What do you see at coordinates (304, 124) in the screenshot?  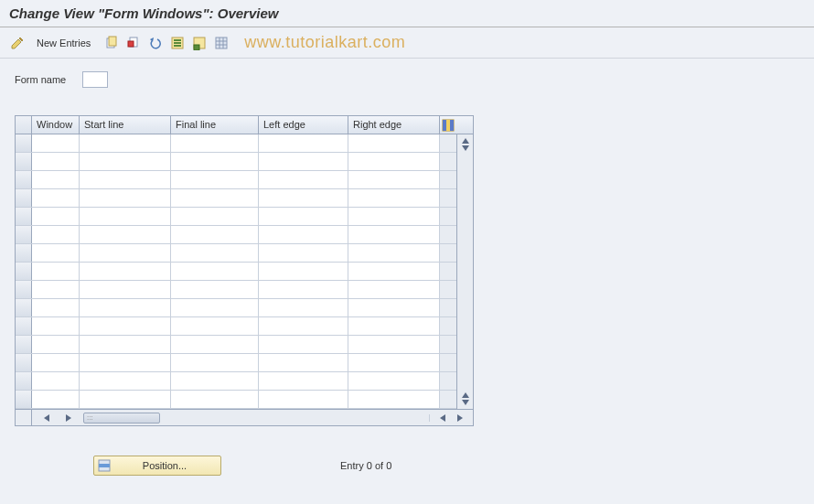 I see `column-header-left-edge: Left edge` at bounding box center [304, 124].